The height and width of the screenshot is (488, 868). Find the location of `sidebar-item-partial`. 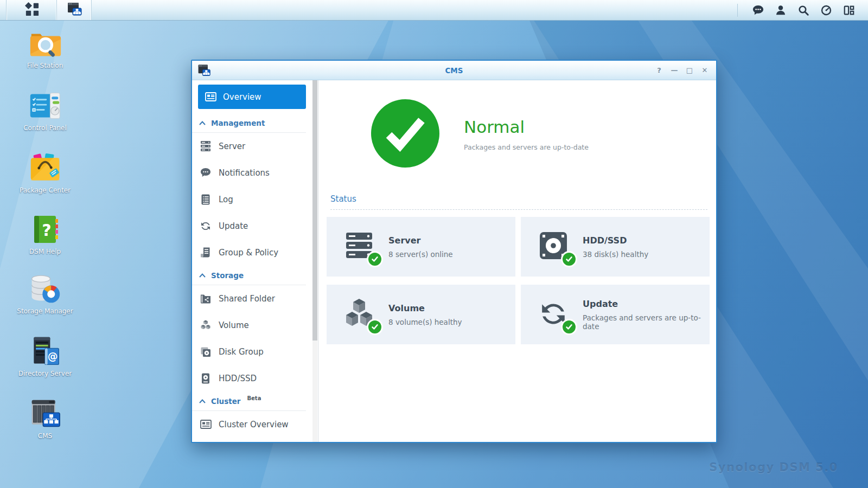

sidebar-item-partial is located at coordinates (255, 440).